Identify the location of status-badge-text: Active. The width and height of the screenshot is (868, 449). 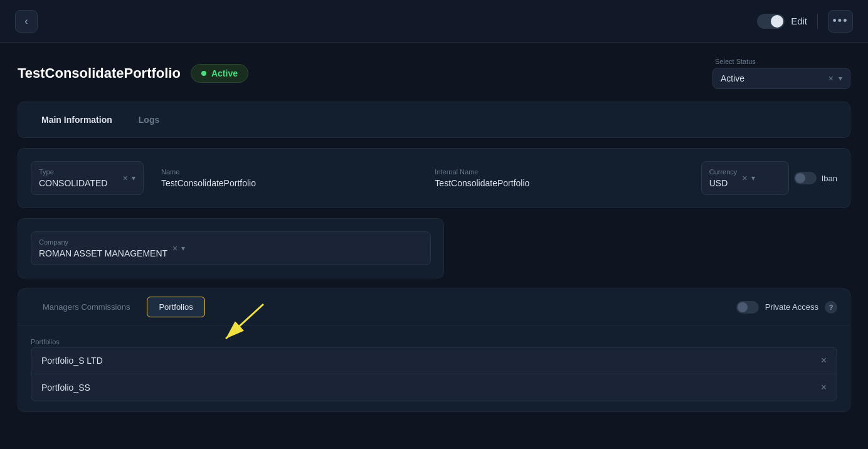
(225, 73).